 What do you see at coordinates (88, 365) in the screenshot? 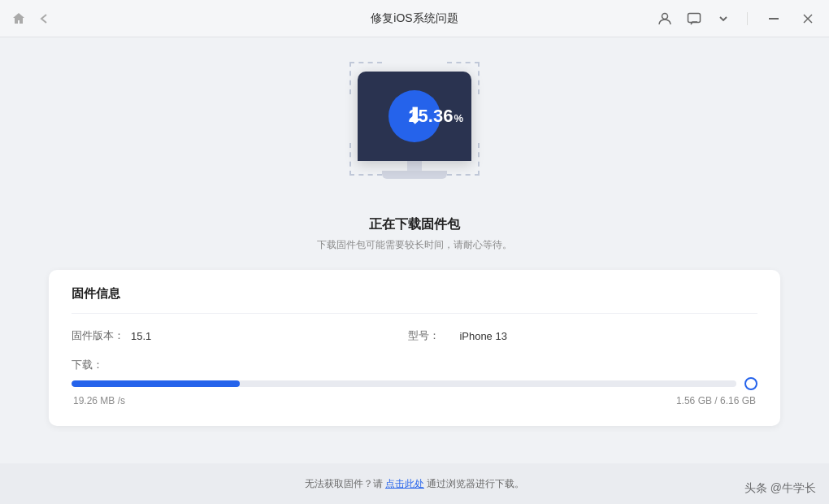
I see `download-label: 下载：` at bounding box center [88, 365].